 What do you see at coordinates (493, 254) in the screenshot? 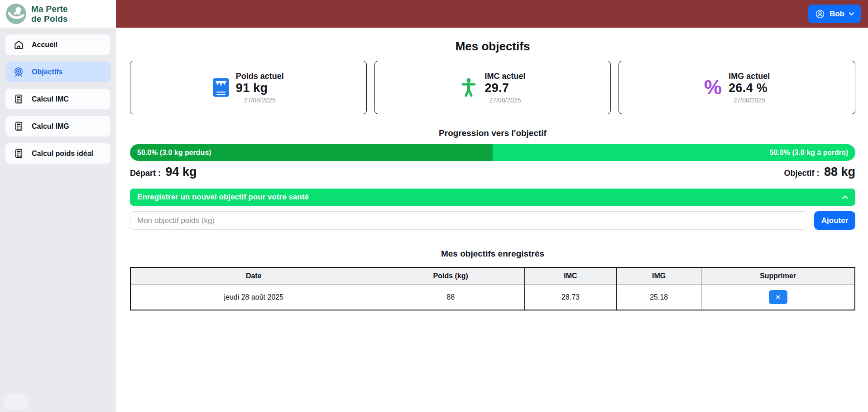
I see `saved-objectives-title: Mes objectifs enregistrés` at bounding box center [493, 254].